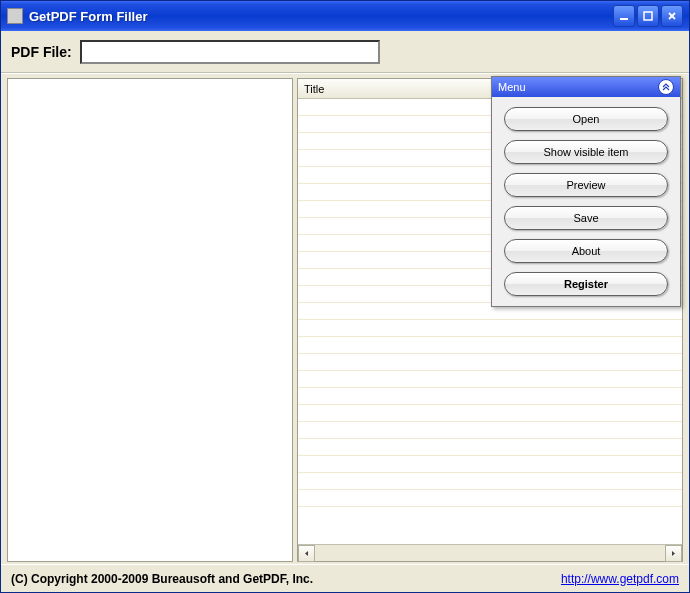 The height and width of the screenshot is (593, 690). Describe the element at coordinates (586, 192) in the screenshot. I see `menu-popup: Menu Open Show visible item Preview Save…` at that location.